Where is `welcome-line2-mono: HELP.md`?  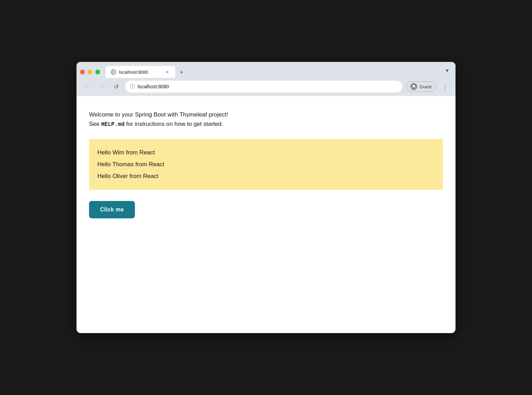
welcome-line2-mono: HELP.md is located at coordinates (113, 124).